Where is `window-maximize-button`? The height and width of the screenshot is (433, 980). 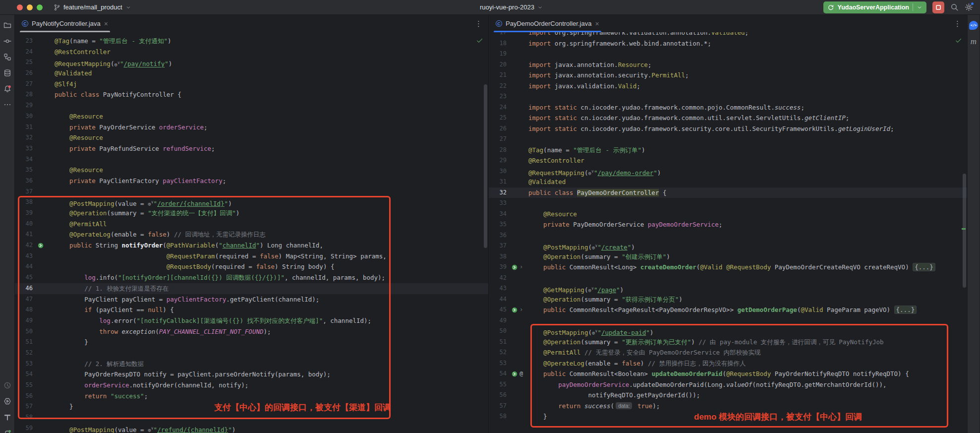 window-maximize-button is located at coordinates (40, 7).